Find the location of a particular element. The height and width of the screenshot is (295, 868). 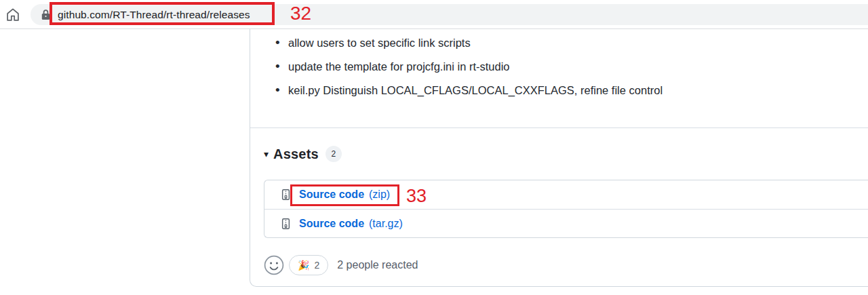

source-code-targz-link: Source code(tar.gz) is located at coordinates (351, 224).